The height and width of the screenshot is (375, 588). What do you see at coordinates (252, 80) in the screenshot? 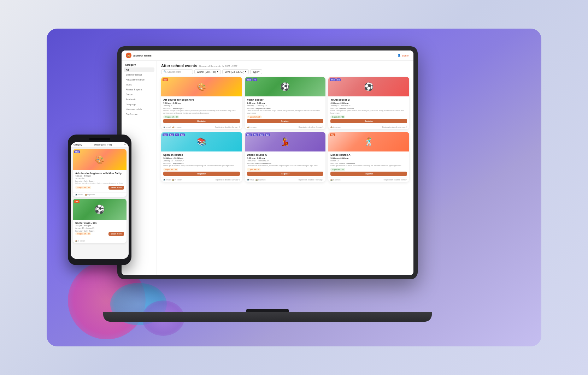
I see `card-soccer-day-badges: Wed Fri` at bounding box center [252, 80].